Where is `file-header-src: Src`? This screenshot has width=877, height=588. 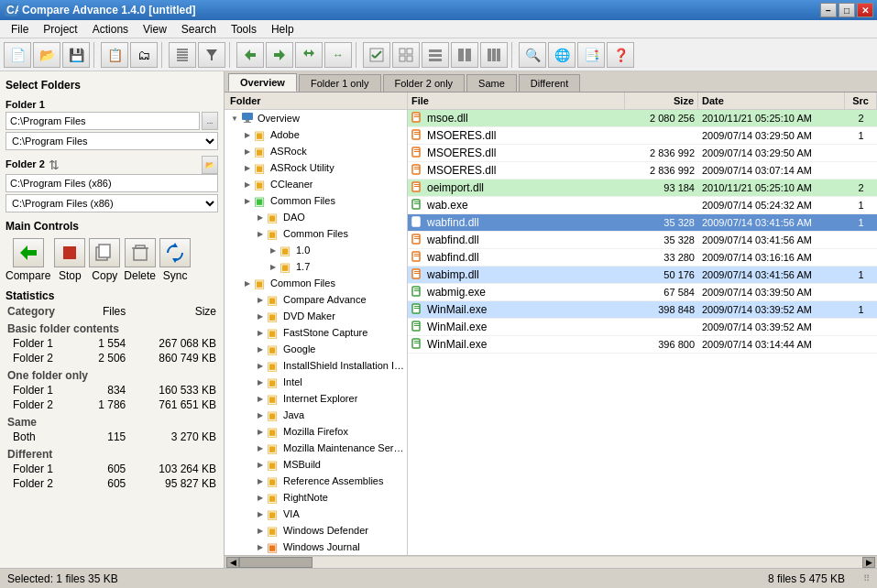
file-header-src: Src is located at coordinates (861, 101).